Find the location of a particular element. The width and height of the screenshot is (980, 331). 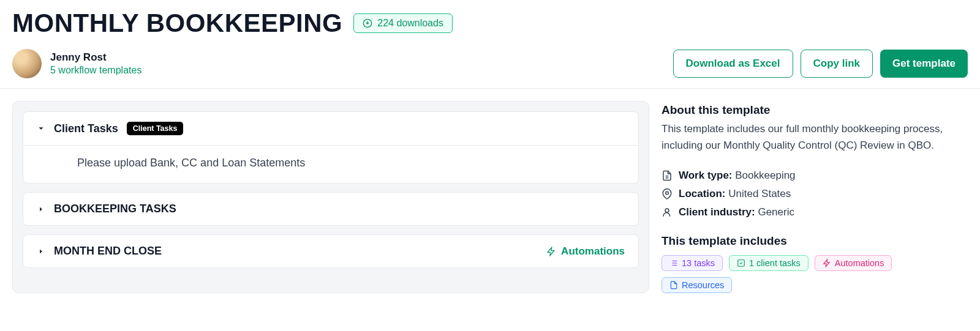

caret-down-icon is located at coordinates (41, 128).